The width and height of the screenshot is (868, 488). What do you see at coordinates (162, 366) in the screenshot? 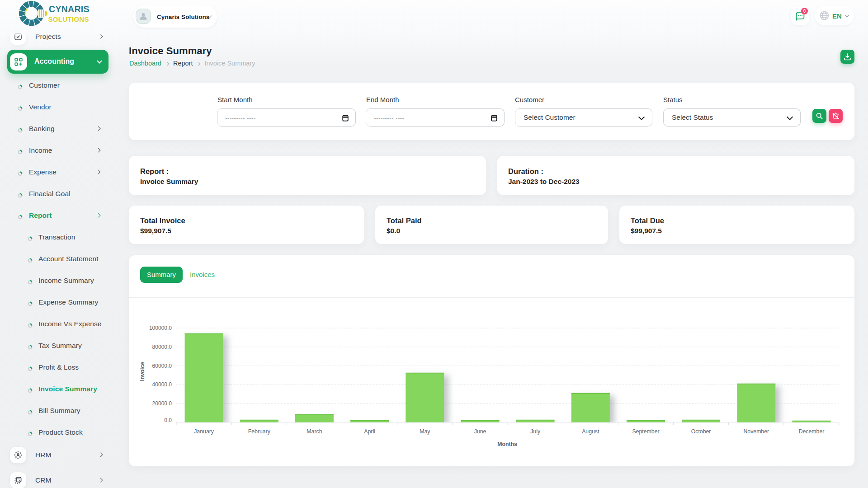
I see `svg-text: 60000.0` at bounding box center [162, 366].